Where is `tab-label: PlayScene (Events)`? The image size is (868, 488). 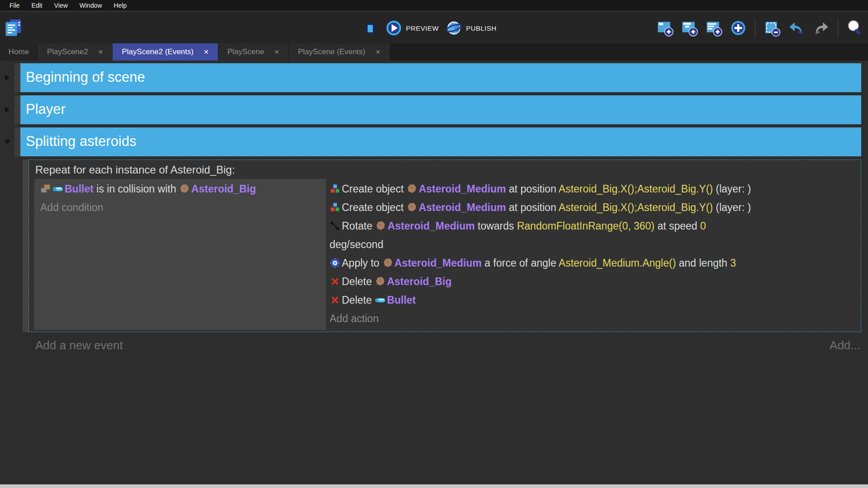 tab-label: PlayScene (Events) is located at coordinates (332, 52).